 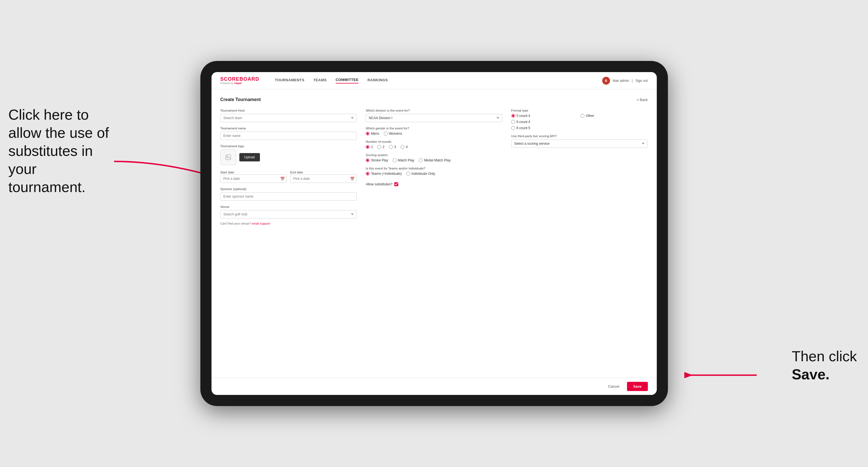 I want to click on end-date-input, so click(x=323, y=179).